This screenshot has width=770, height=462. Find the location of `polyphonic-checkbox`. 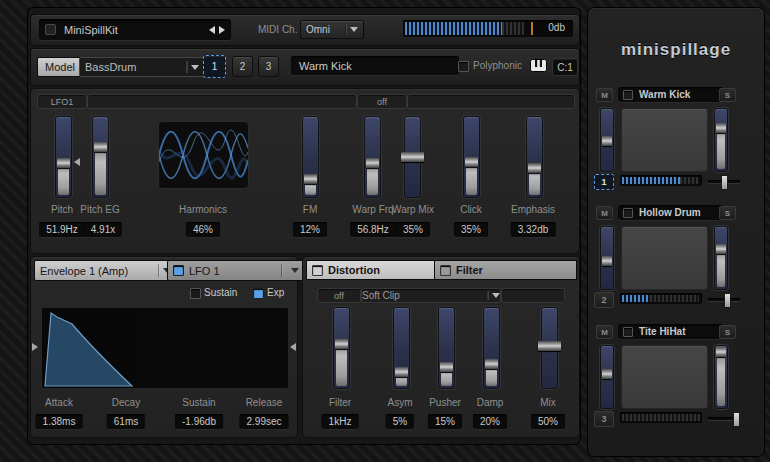

polyphonic-checkbox is located at coordinates (464, 66).